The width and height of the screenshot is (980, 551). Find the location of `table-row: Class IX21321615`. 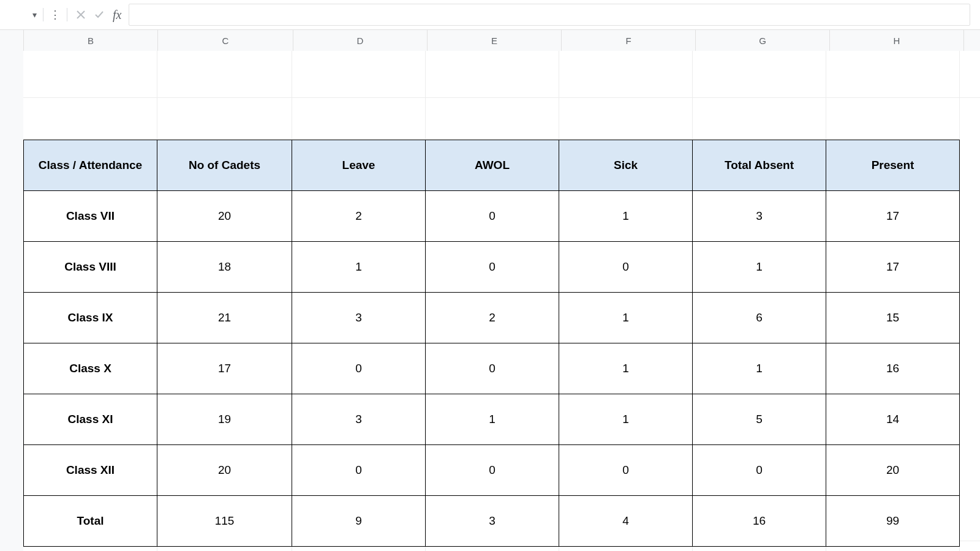

table-row: Class IX21321615 is located at coordinates (492, 318).